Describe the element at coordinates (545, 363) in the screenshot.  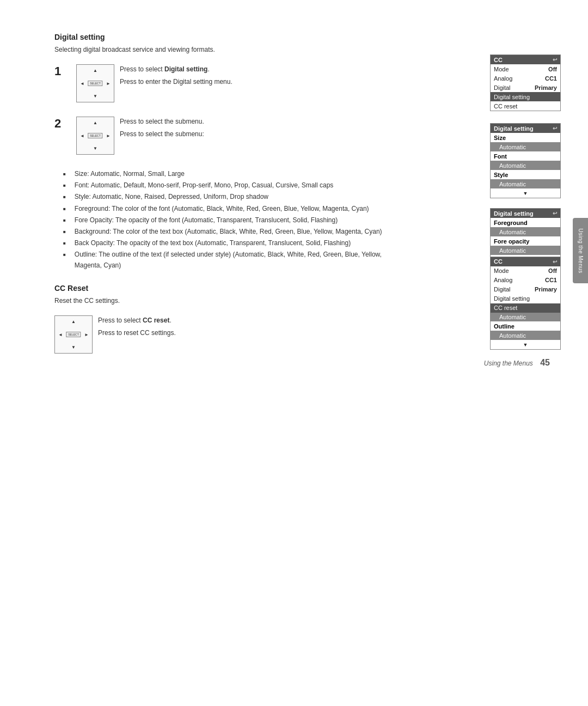
I see `page-number: 45` at that location.